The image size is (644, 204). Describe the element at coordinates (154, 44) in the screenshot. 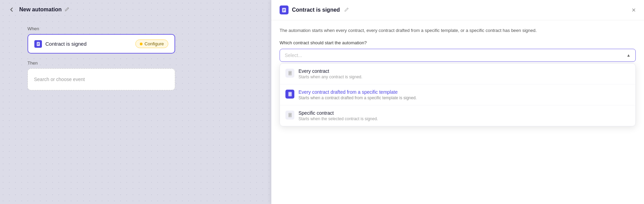

I see `configure-label: Configure` at that location.